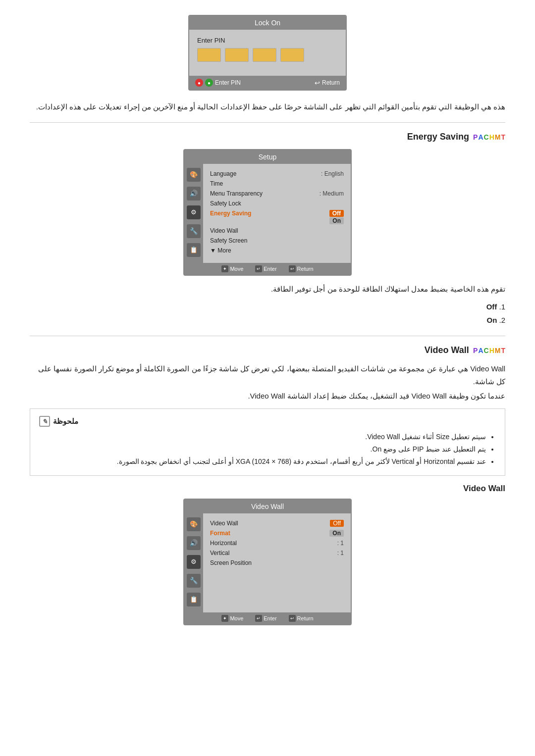 Image resolution: width=535 pixels, height=756 pixels. I want to click on vw-dialog-content: Video Wall Off Format On Horizontal : 1, so click(277, 543).